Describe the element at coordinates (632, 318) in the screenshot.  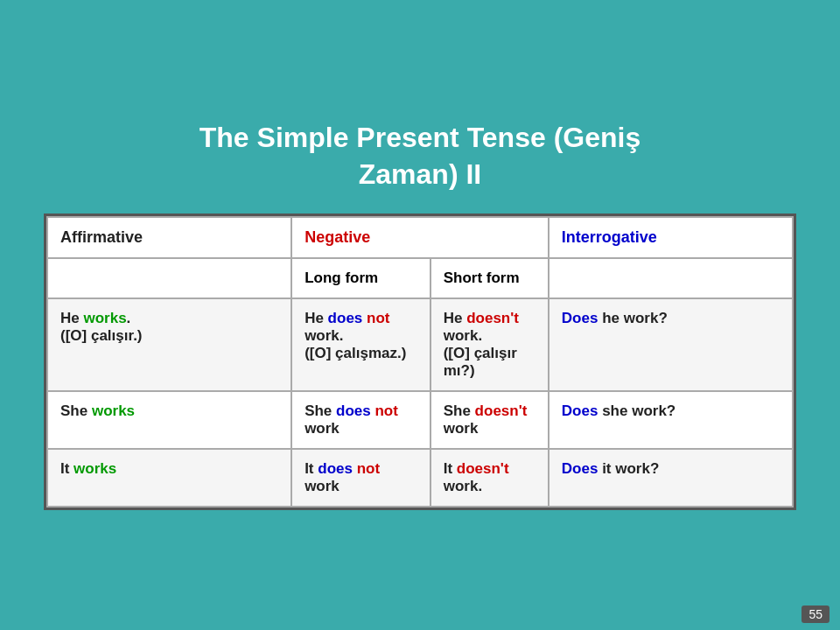
I see `row1-int-plain: he work?` at that location.